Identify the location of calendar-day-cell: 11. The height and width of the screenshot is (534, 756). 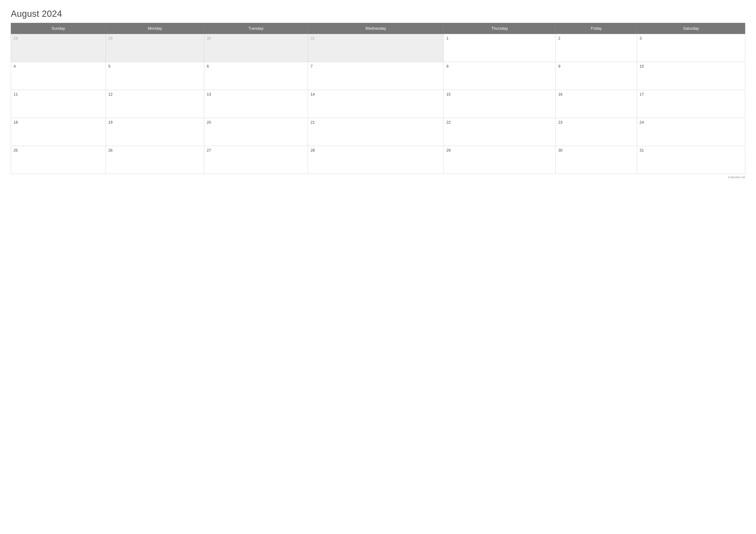
(58, 104).